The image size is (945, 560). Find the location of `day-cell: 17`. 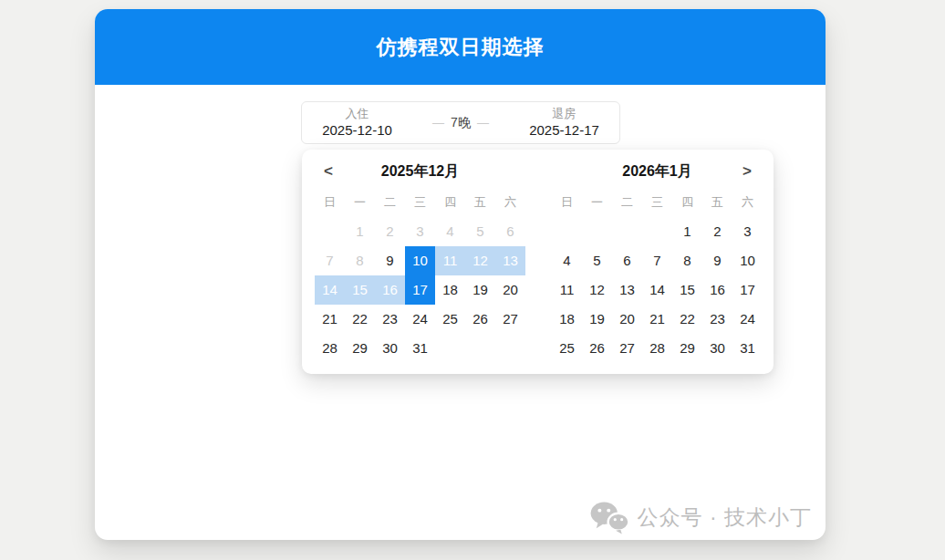

day-cell: 17 is located at coordinates (748, 290).